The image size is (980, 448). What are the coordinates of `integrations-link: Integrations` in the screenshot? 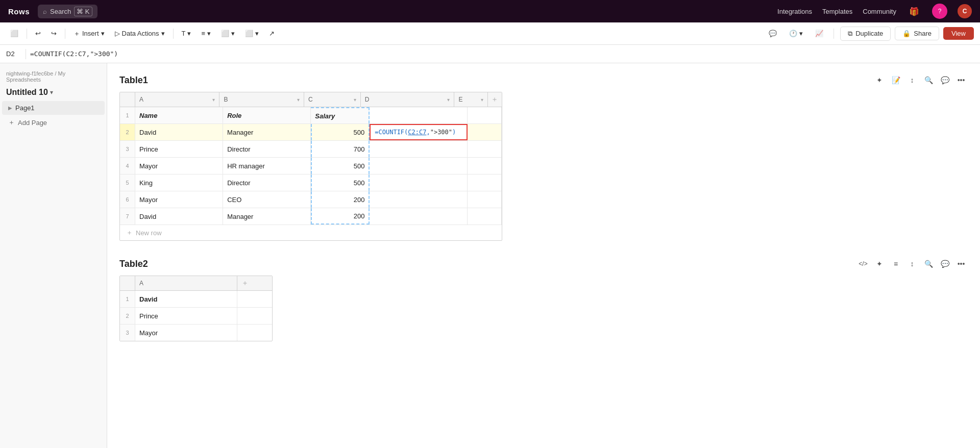 It's located at (795, 11).